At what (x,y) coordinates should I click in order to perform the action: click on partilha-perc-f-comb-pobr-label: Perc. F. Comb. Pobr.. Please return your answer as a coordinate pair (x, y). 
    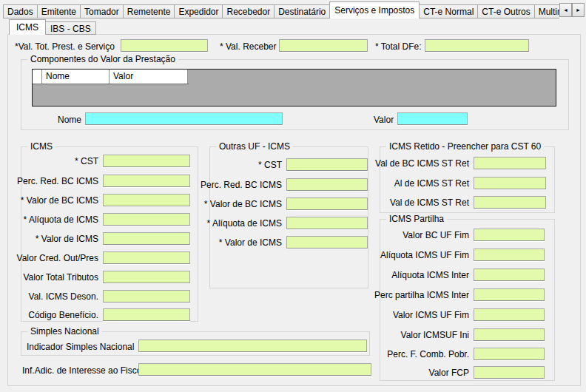
    Looking at the image, I should click on (428, 354).